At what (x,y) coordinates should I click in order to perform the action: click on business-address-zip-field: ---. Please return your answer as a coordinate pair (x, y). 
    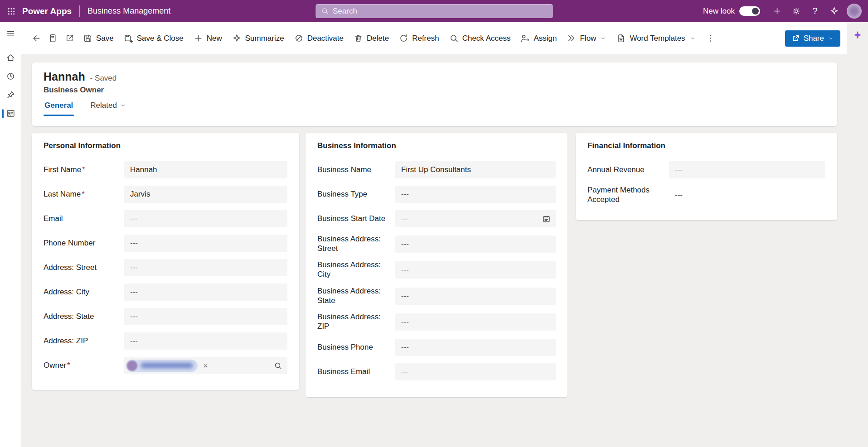
    Looking at the image, I should click on (475, 322).